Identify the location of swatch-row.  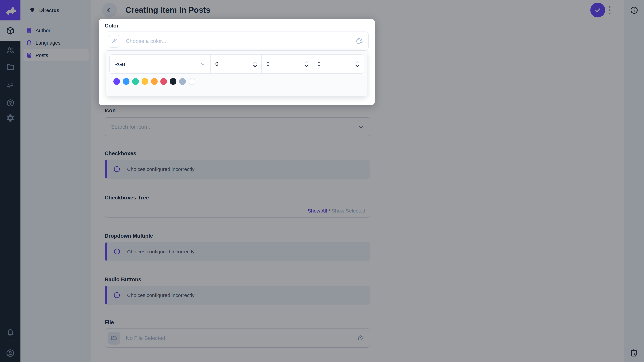
(240, 81).